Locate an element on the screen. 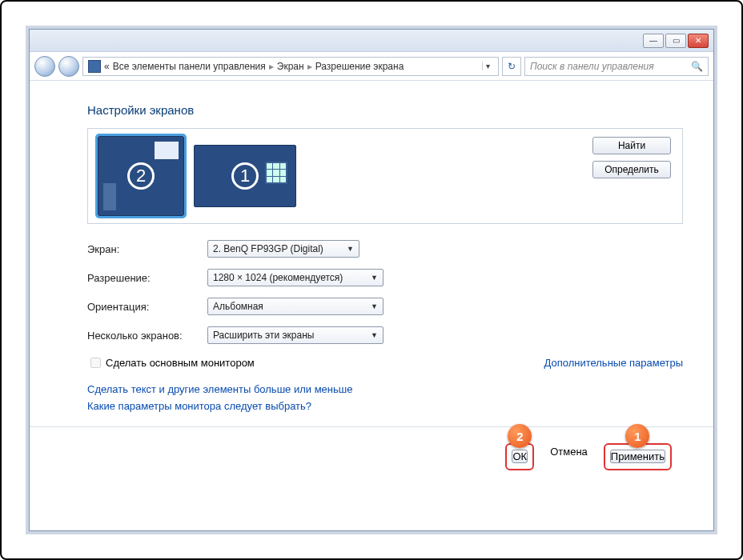 Image resolution: width=743 pixels, height=560 pixels. search-placeholder: Поиск в панели управления is located at coordinates (592, 66).